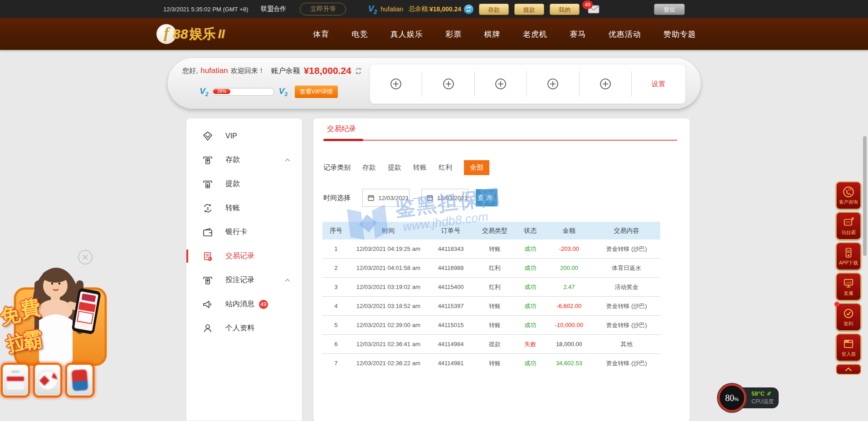  Describe the element at coordinates (569, 249) in the screenshot. I see `cell-amount: -203.00` at that location.